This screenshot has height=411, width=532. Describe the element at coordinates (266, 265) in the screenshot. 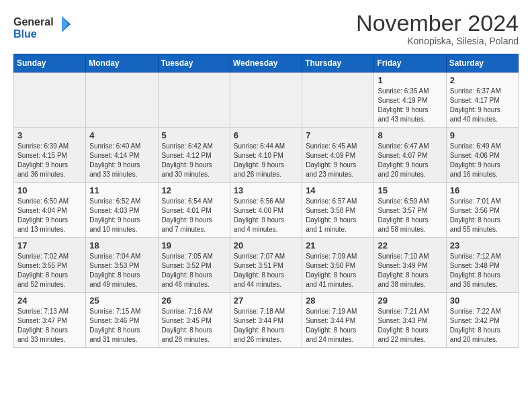

I see `calendar-week-row: 17Sunrise: 7:02 AM Sunset: 3:55 PM Dayli…` at that location.